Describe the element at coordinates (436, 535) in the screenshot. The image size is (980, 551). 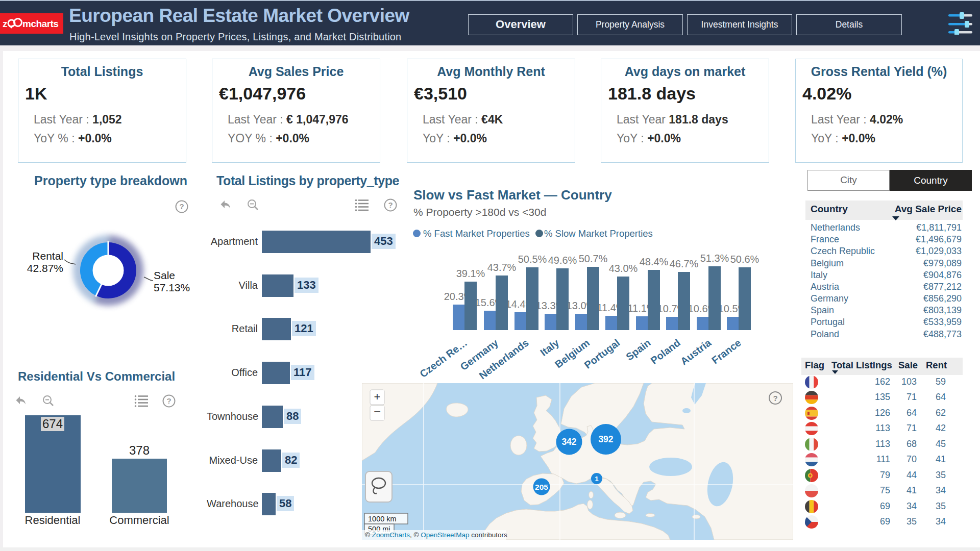
I see `svg-text:© ZoomCharts, © OpenStreetMap: © ZoomCharts, © OpenStreetMap contributo…` at that location.